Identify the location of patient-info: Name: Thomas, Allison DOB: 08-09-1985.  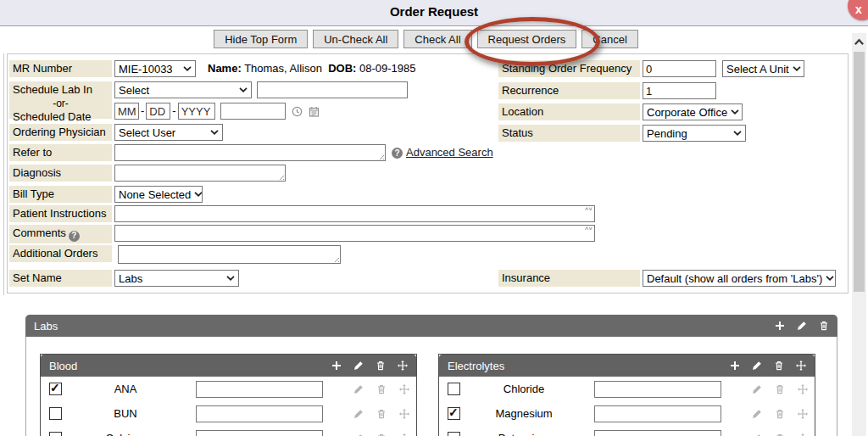
(312, 69).